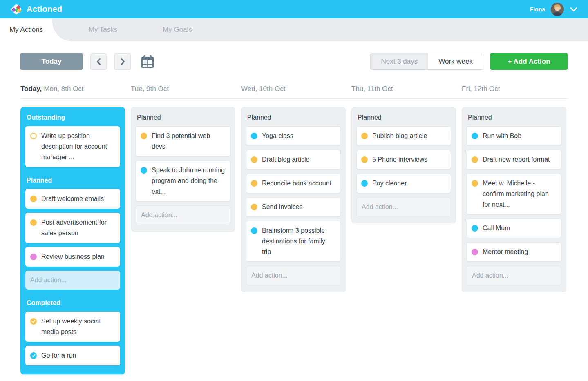 The image size is (588, 381). I want to click on action-card: Yoga class, so click(293, 136).